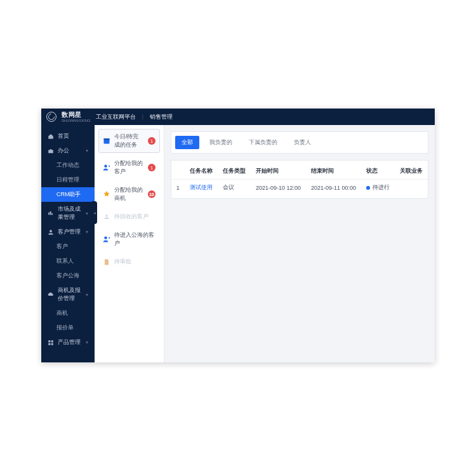 This screenshot has height=476, width=476. I want to click on status-dot-icon, so click(368, 188).